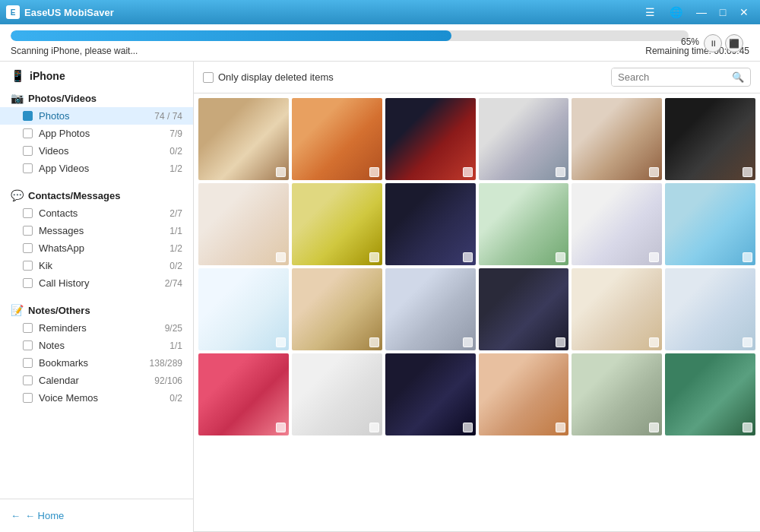 This screenshot has width=760, height=532. Describe the element at coordinates (97, 328) in the screenshot. I see `sidebar-item-reminders: Reminders 9/25` at that location.